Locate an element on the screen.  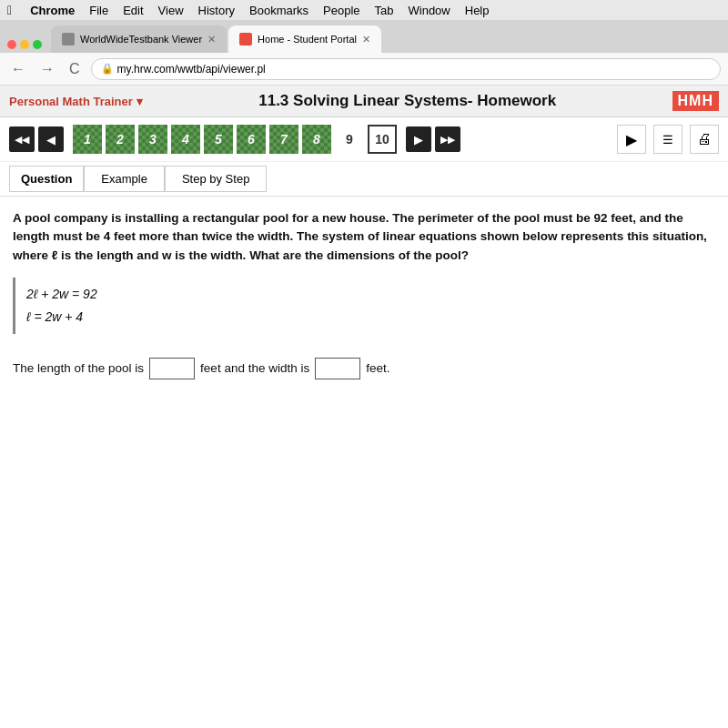
last-question-button: ▶▶ is located at coordinates (448, 139).